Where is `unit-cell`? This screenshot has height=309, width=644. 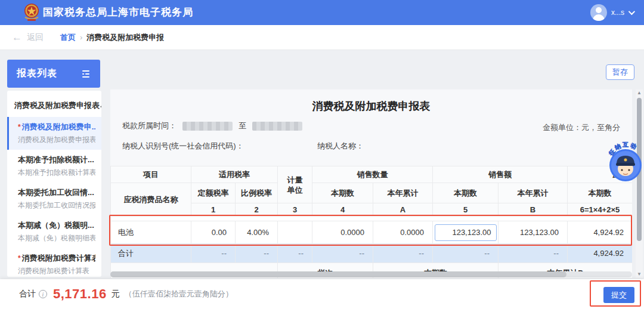 unit-cell is located at coordinates (295, 233).